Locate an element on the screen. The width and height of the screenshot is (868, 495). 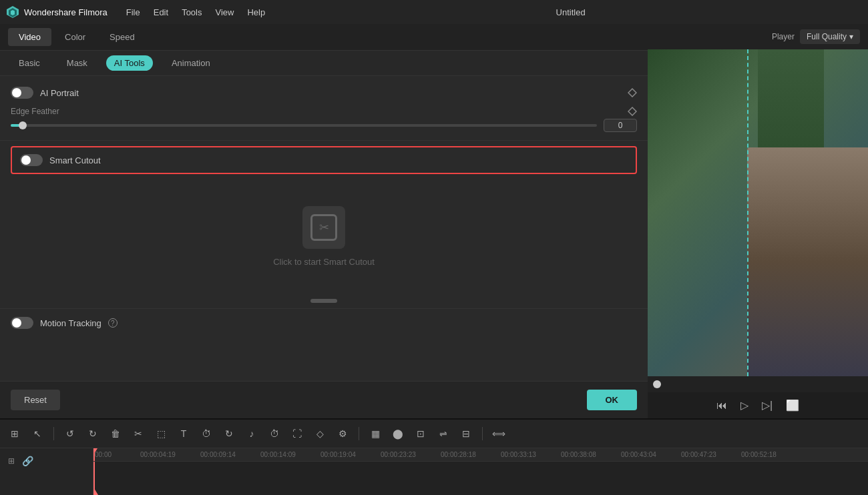
motion-tracking-row: Motion Tracking ? is located at coordinates (324, 323).